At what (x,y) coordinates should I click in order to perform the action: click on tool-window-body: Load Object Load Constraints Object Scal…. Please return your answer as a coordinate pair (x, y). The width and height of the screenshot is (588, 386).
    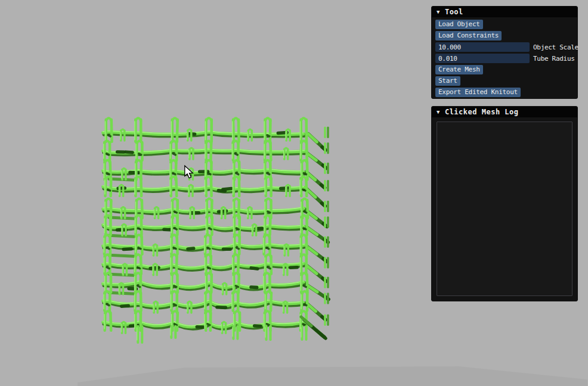
    Looking at the image, I should click on (505, 58).